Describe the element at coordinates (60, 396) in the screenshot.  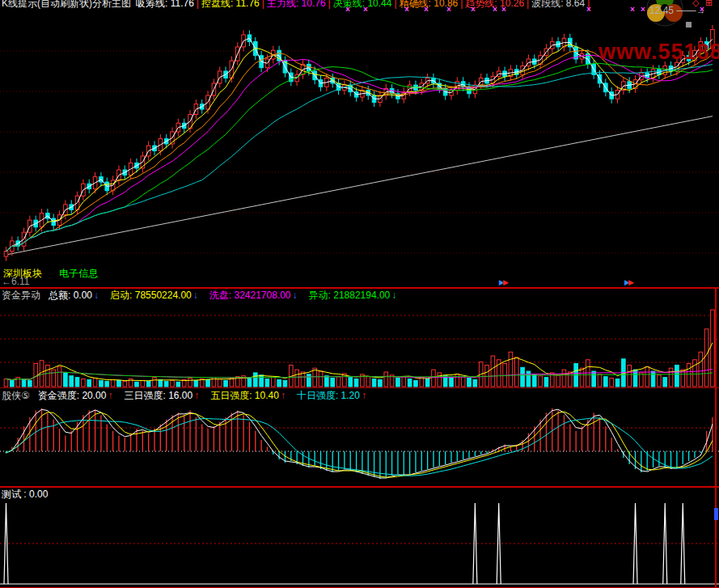
I see `strength-label: 资金强度:` at that location.